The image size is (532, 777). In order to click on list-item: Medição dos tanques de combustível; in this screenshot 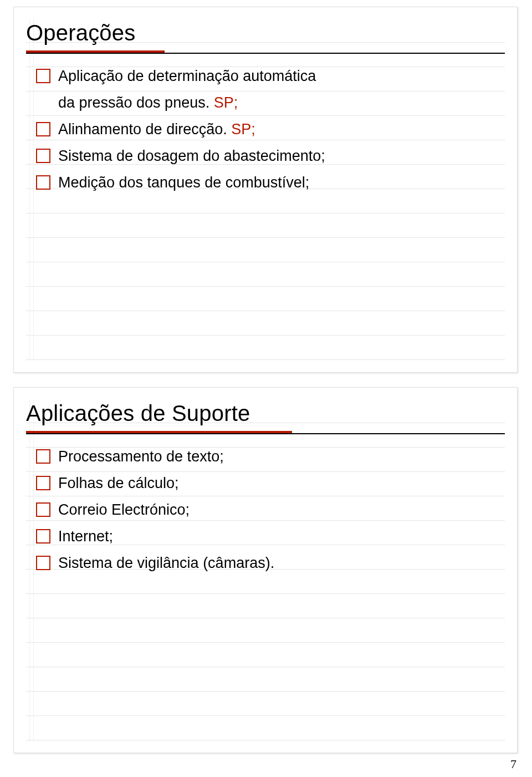, I will do `click(265, 182)`.